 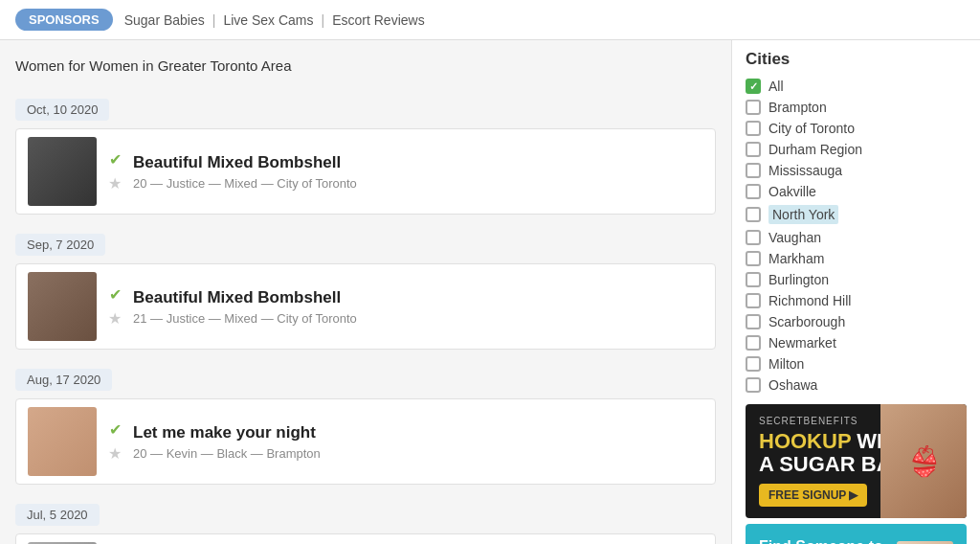 What do you see at coordinates (798, 107) in the screenshot?
I see `city-label: Brampton` at bounding box center [798, 107].